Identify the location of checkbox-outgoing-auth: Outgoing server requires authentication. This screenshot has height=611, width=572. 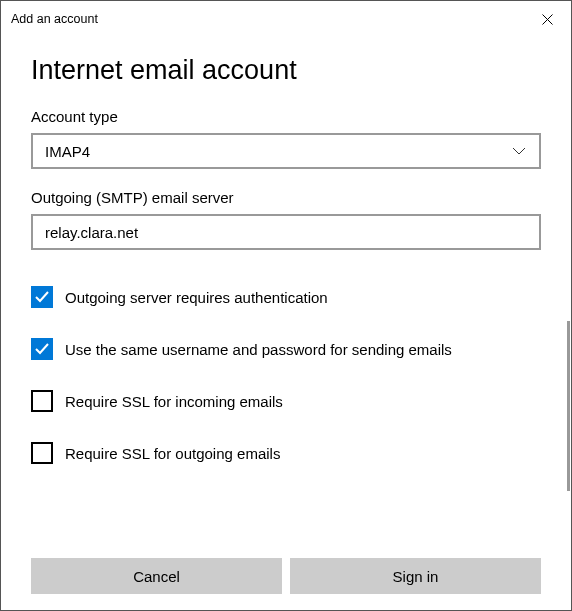
(286, 297).